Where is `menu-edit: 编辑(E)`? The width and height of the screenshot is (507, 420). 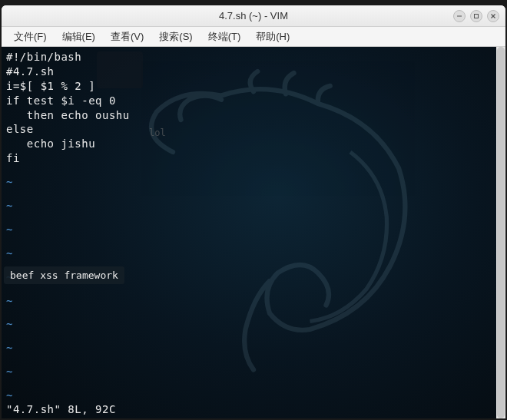 menu-edit: 编辑(E) is located at coordinates (78, 37).